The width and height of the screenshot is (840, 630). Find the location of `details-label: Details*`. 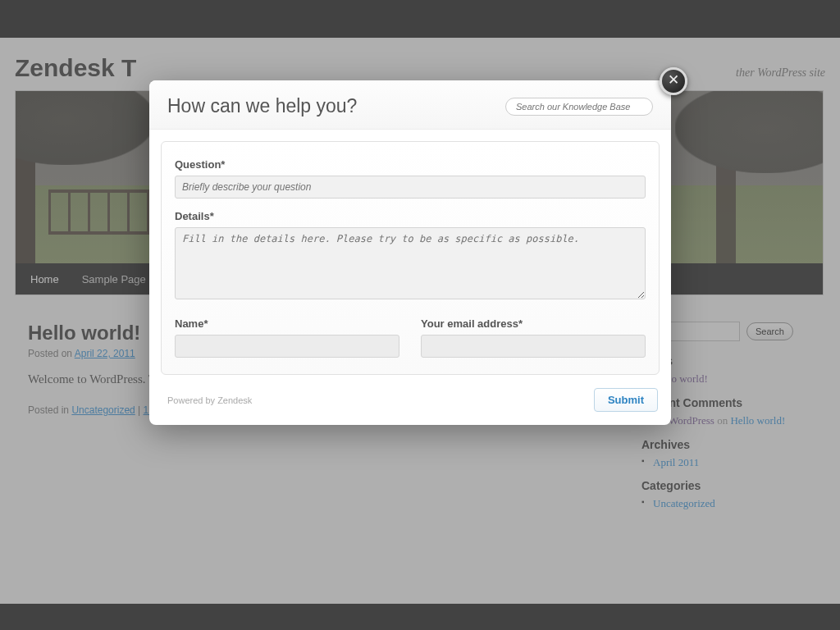

details-label: Details* is located at coordinates (410, 217).